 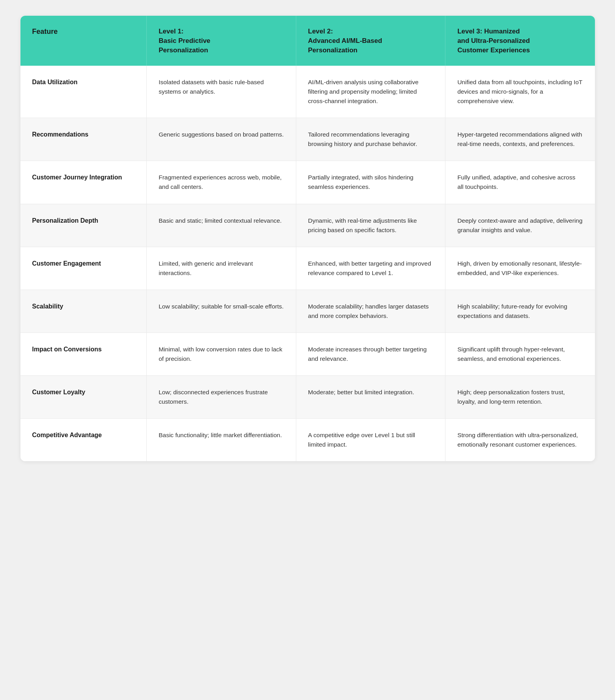 I want to click on level3-value: Unified data from all touchpoints, inclu…, so click(x=520, y=92).